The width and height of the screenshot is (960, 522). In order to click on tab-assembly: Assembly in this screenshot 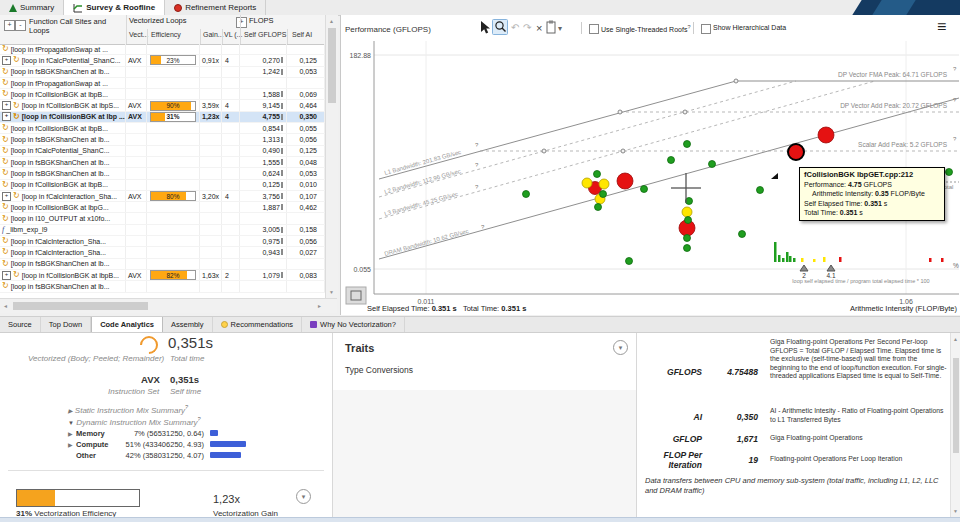, I will do `click(188, 324)`.